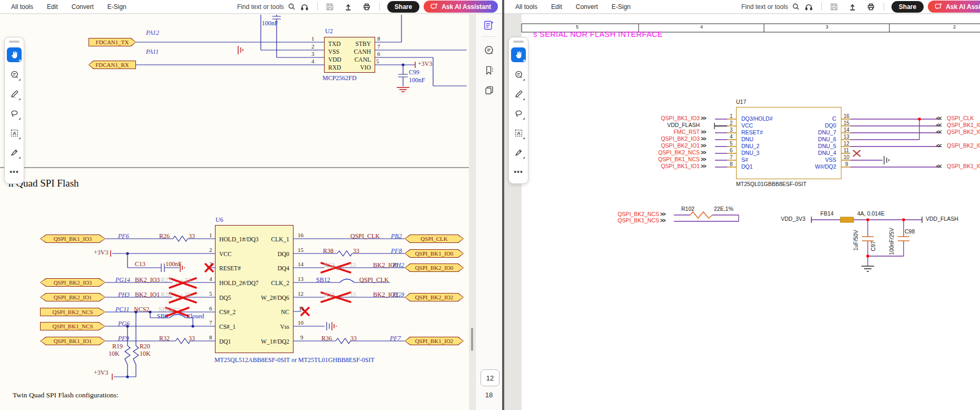  What do you see at coordinates (742, 7) in the screenshot?
I see `top-toolbar-right: All tools Edit Convert E-Sign Find text …` at bounding box center [742, 7].